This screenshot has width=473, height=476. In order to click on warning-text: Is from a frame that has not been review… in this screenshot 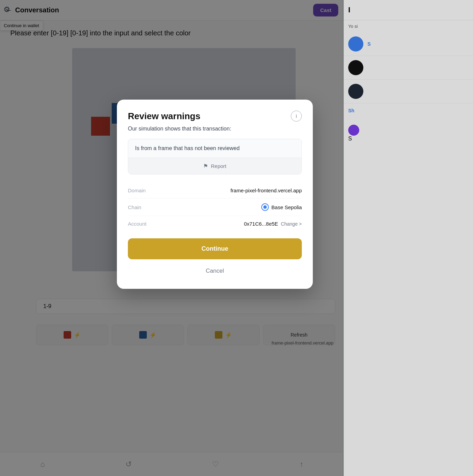, I will do `click(215, 148)`.